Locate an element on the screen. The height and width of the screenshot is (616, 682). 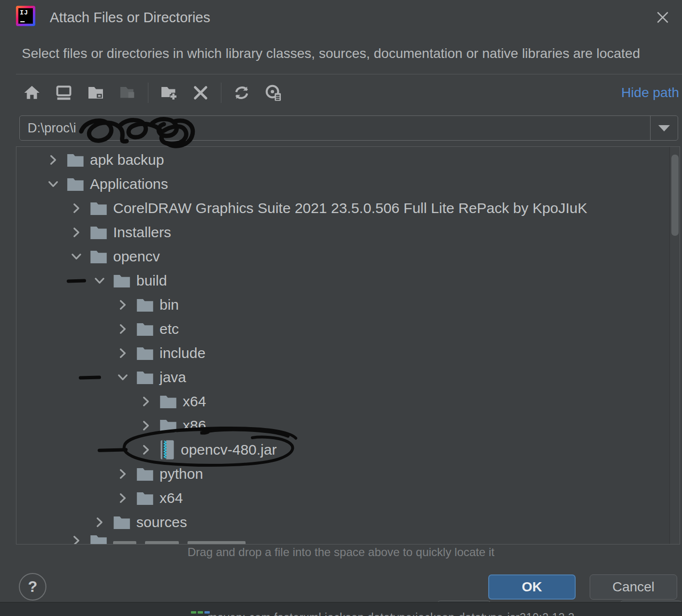
maven-library-icon is located at coordinates (200, 613).